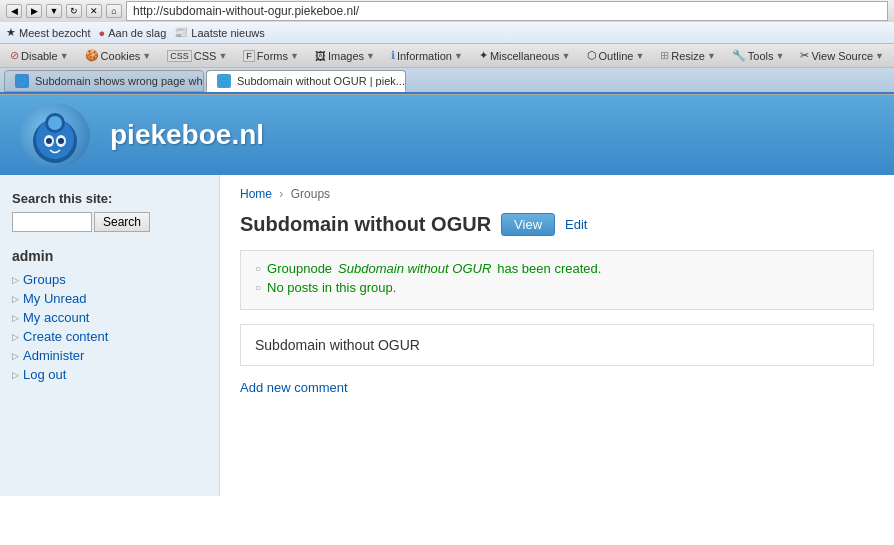  I want to click on bookmark-label: Aan de slag, so click(137, 33).